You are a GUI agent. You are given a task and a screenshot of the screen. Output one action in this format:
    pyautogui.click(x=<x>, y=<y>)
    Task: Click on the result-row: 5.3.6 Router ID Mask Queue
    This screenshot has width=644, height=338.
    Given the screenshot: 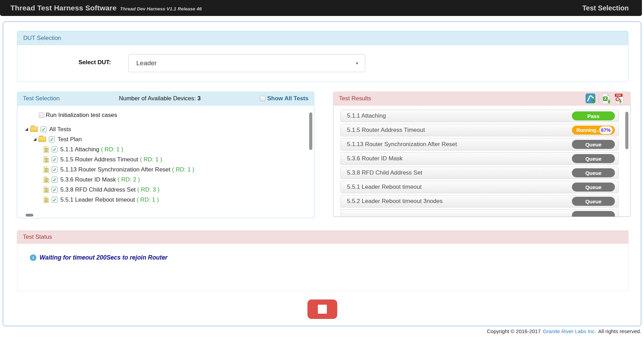 What is the action you would take?
    pyautogui.click(x=480, y=159)
    